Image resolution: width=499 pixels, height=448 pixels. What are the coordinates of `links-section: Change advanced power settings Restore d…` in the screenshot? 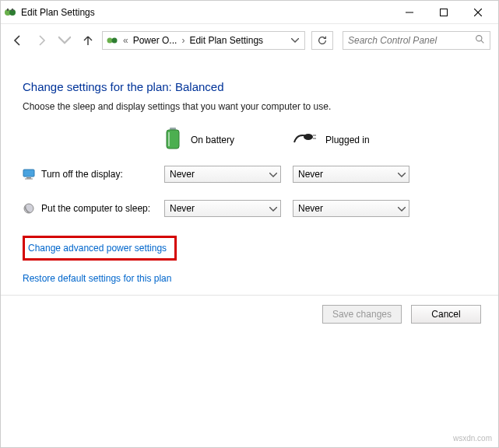 It's located at (251, 260).